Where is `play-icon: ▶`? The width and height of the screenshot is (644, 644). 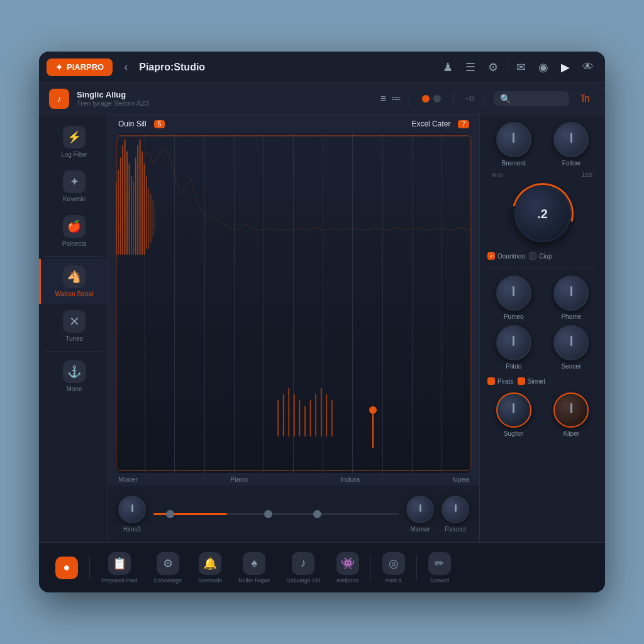 play-icon: ▶ is located at coordinates (565, 67).